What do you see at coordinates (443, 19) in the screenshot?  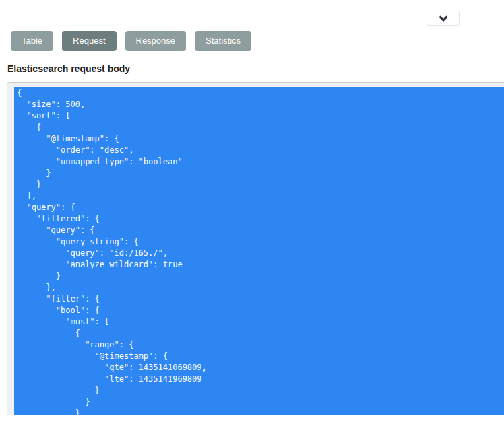 I see `collapse-detail-button` at bounding box center [443, 19].